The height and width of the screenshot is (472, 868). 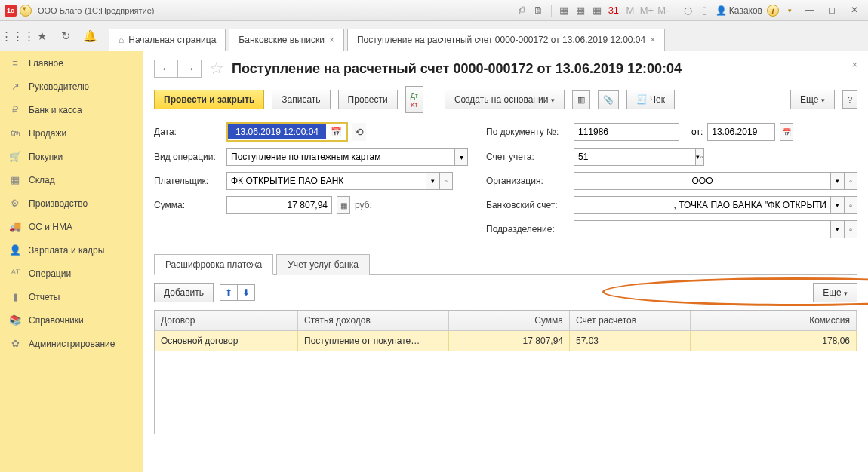 I want to click on panel-icon: ▯, so click(x=705, y=11).